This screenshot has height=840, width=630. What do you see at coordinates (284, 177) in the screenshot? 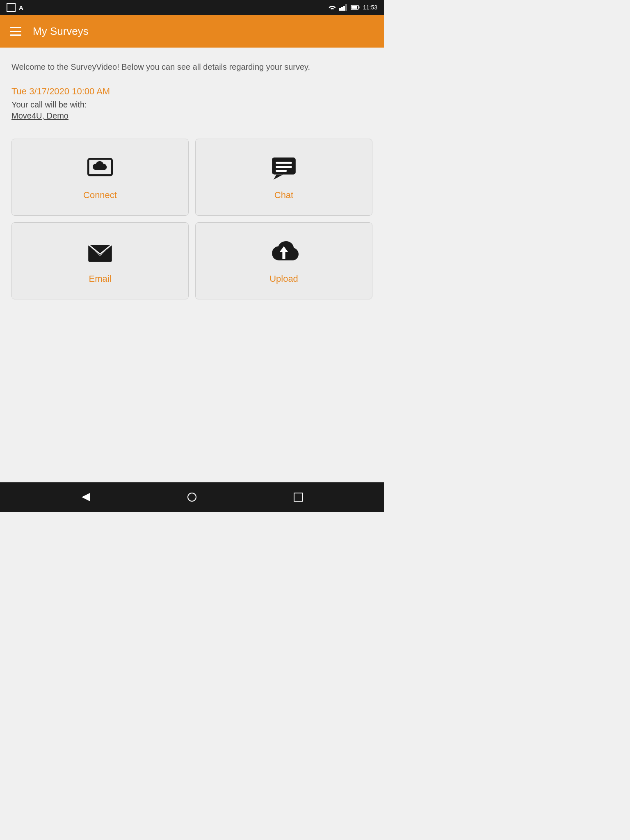
I see `chat-button: Chat` at bounding box center [284, 177].